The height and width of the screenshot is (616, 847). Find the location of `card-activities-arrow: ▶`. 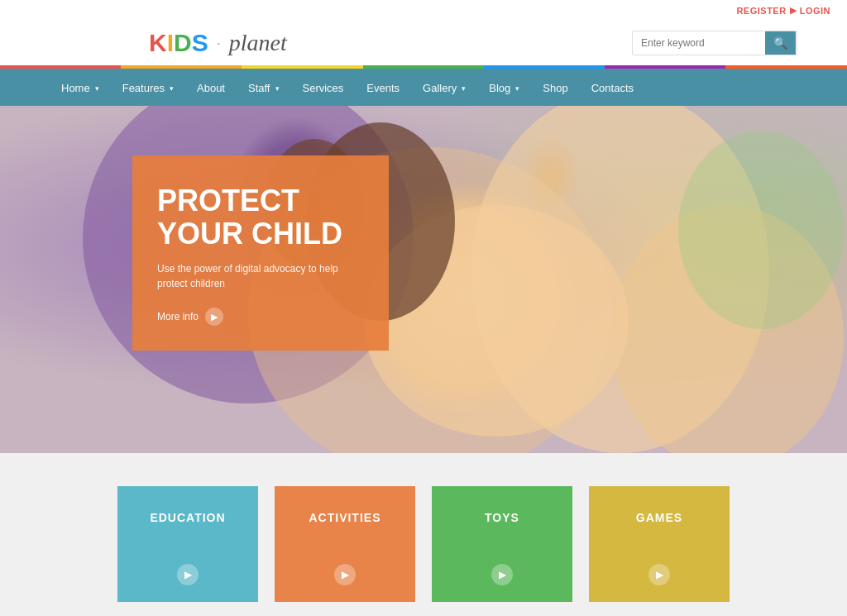

card-activities-arrow: ▶ is located at coordinates (345, 575).